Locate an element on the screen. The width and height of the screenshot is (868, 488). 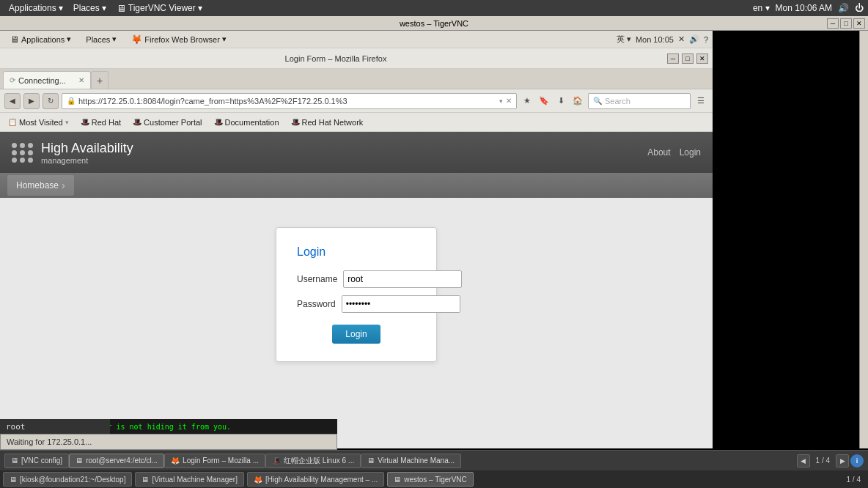
vnc-close-button: ✕ is located at coordinates (859, 23).